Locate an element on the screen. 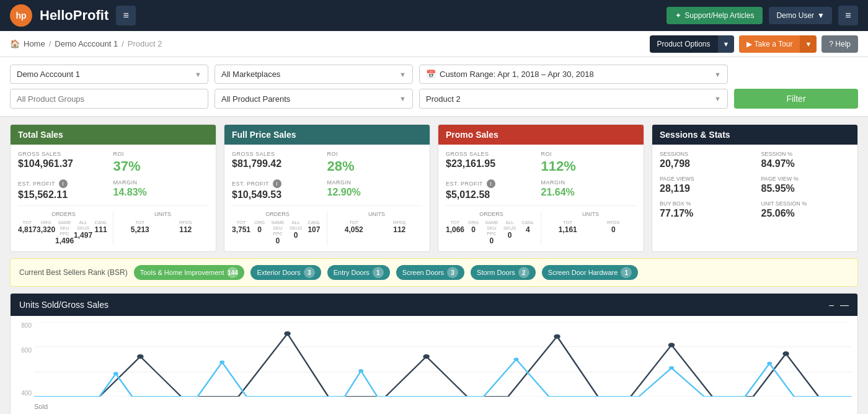 The image size is (868, 414). calendar-icon: 📅 is located at coordinates (431, 74).